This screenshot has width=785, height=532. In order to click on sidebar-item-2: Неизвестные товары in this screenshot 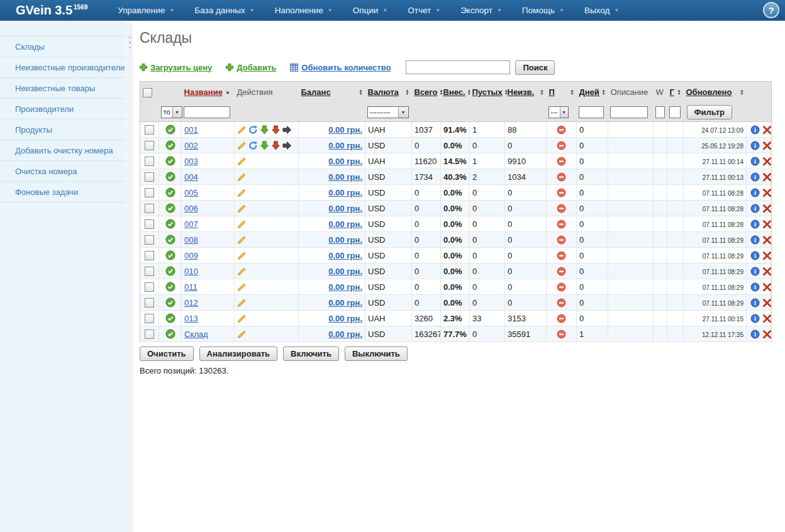, I will do `click(63, 88)`.